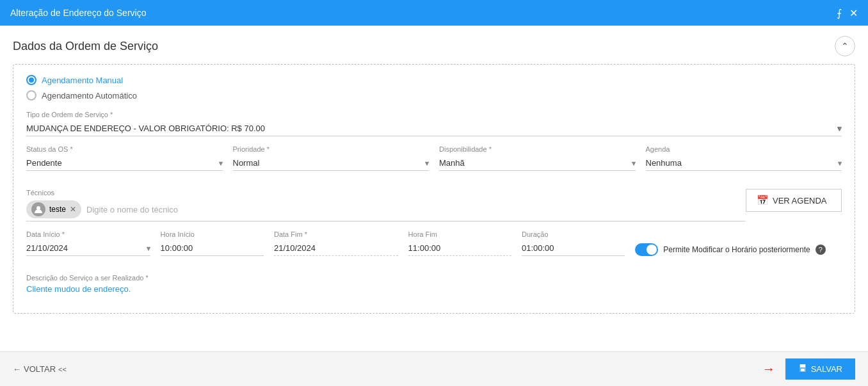 The width and height of the screenshot is (868, 386). What do you see at coordinates (332, 163) in the screenshot?
I see `prioridade-select-wrapper: ▾` at bounding box center [332, 163].